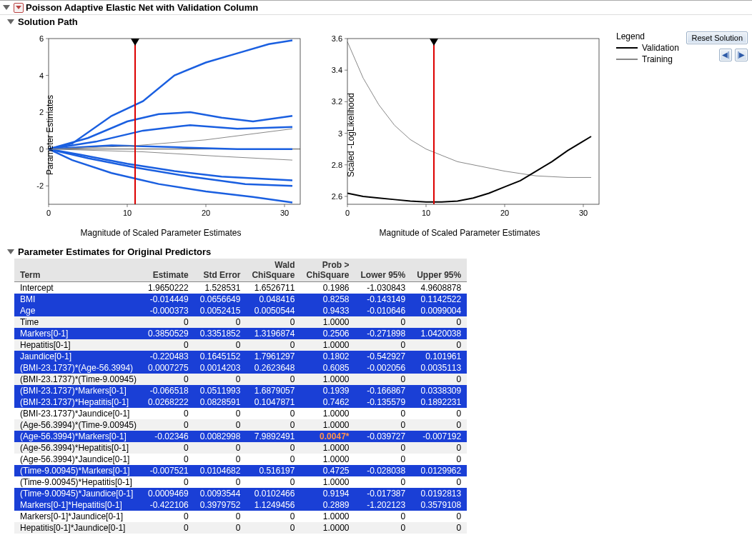 This screenshot has width=752, height=560. What do you see at coordinates (79, 345) in the screenshot?
I see `table-cell: Hepatitis[0-1]` at bounding box center [79, 345].